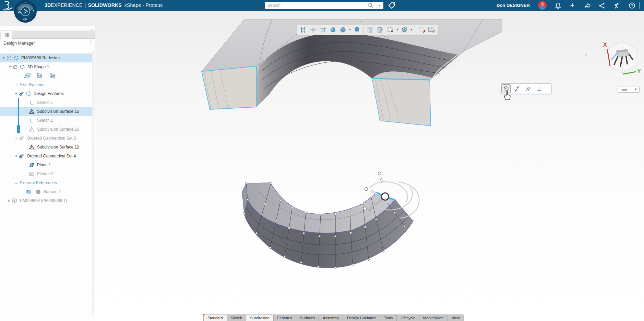  What do you see at coordinates (388, 318) in the screenshot?
I see `tab-tools: Tools` at bounding box center [388, 318].